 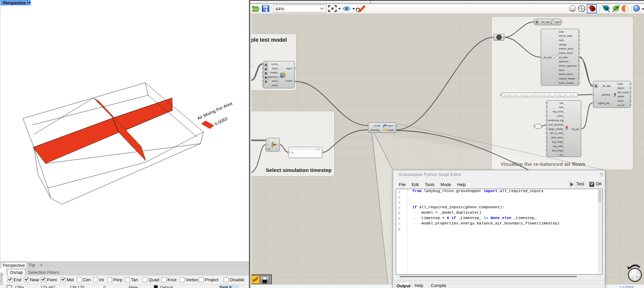 I want to click on svg-text: interior_walls, so click(x=566, y=36).